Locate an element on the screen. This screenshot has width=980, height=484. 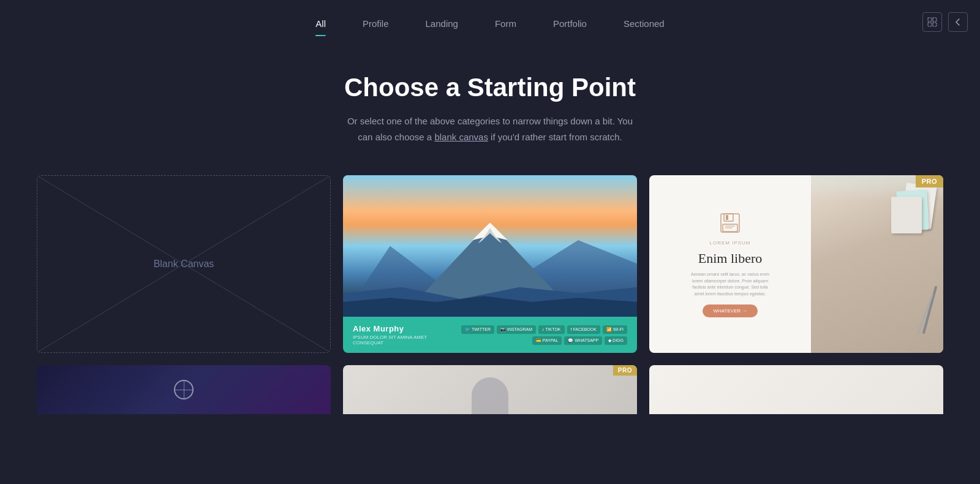
nav-item-landing: Landing is located at coordinates (442, 27).